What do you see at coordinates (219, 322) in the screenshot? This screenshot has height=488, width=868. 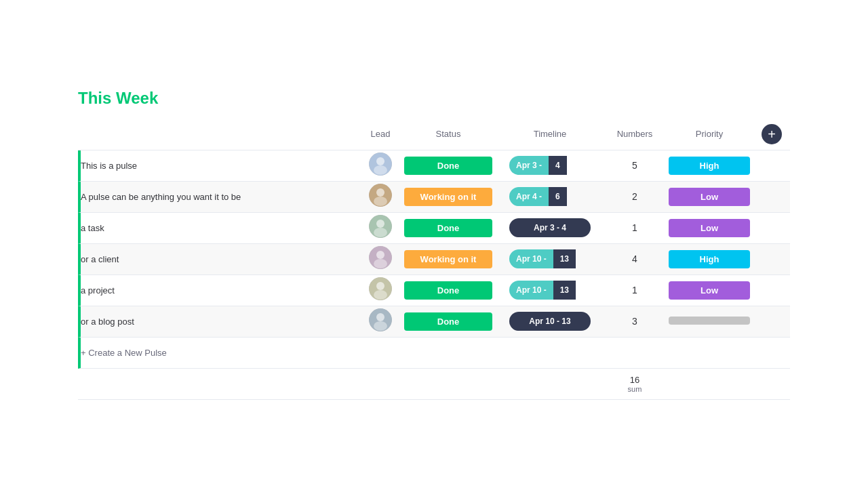 I see `row-name: or a blog post` at bounding box center [219, 322].